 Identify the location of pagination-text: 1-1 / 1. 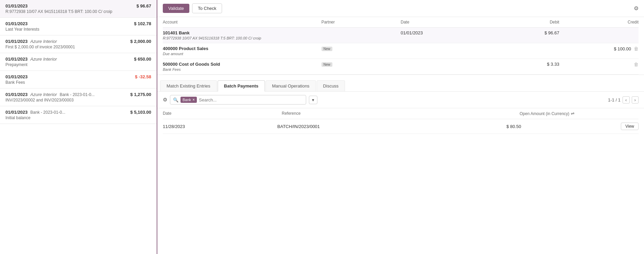
(614, 100).